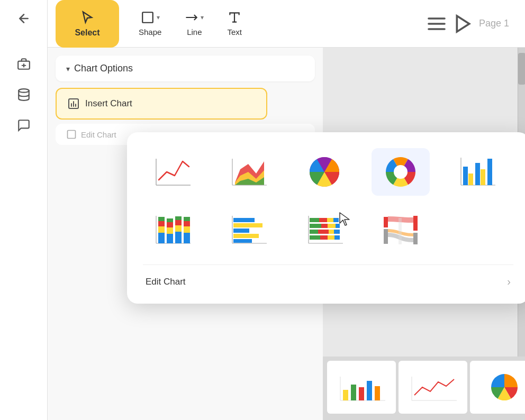 The width and height of the screenshot is (525, 420). I want to click on toolbox-button, so click(24, 64).